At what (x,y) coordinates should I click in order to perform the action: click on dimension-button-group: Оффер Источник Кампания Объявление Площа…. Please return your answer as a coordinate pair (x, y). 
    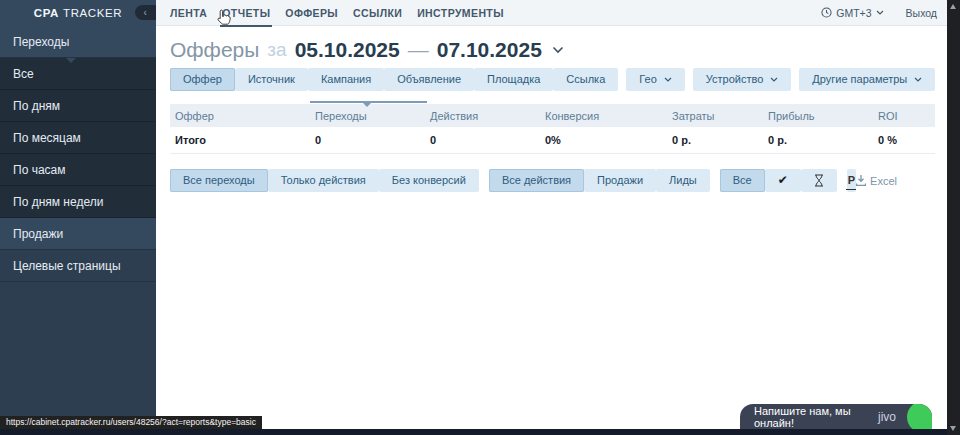
    Looking at the image, I should click on (394, 80).